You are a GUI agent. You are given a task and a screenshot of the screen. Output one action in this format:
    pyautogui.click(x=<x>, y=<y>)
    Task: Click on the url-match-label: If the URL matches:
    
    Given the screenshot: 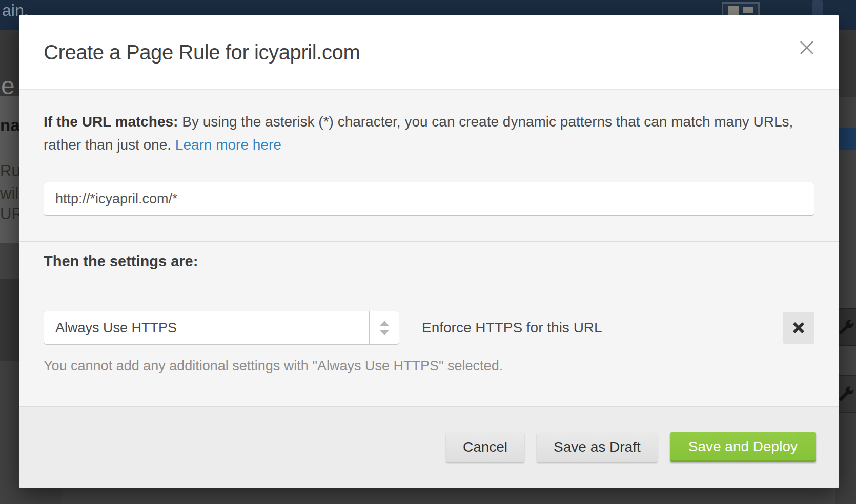 What is the action you would take?
    pyautogui.click(x=111, y=122)
    